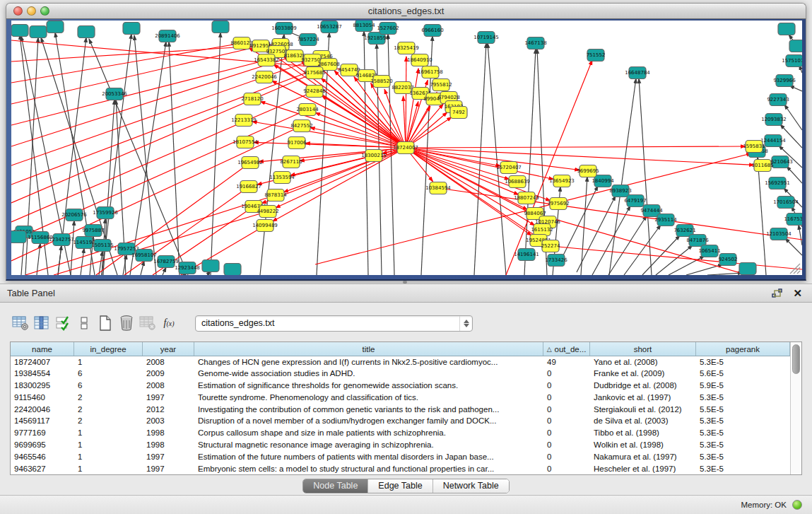 The image size is (812, 514). I want to click on citing-node-4498222: 4498222, so click(267, 212).